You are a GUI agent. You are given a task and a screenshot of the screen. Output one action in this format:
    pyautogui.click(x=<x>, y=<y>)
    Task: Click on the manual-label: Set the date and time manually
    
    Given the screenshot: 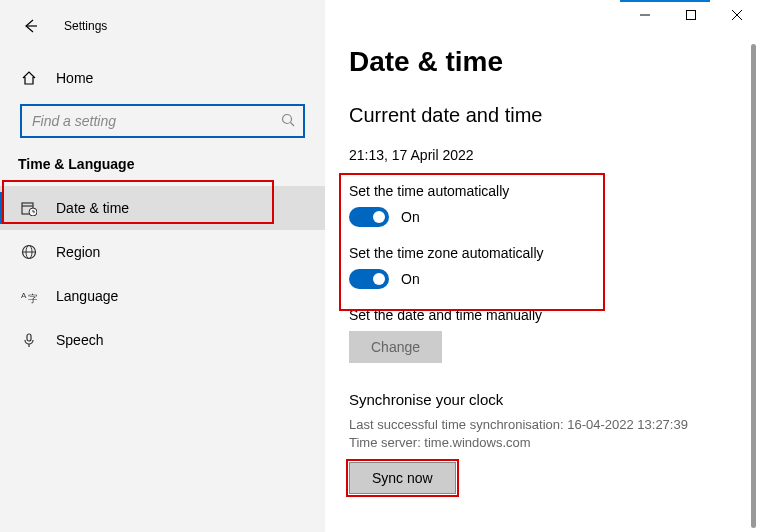 What is the action you would take?
    pyautogui.click(x=538, y=315)
    